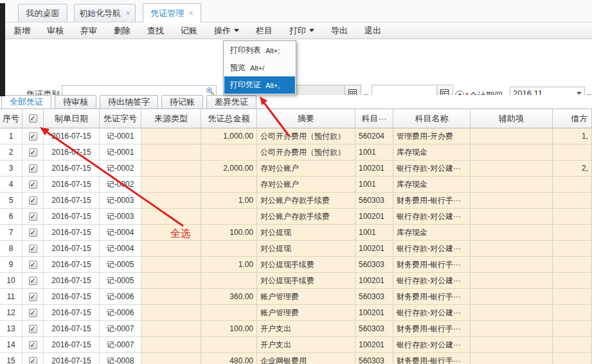 The image size is (592, 364). Describe the element at coordinates (512, 118) in the screenshot. I see `column-header-aux: 辅助项` at that location.